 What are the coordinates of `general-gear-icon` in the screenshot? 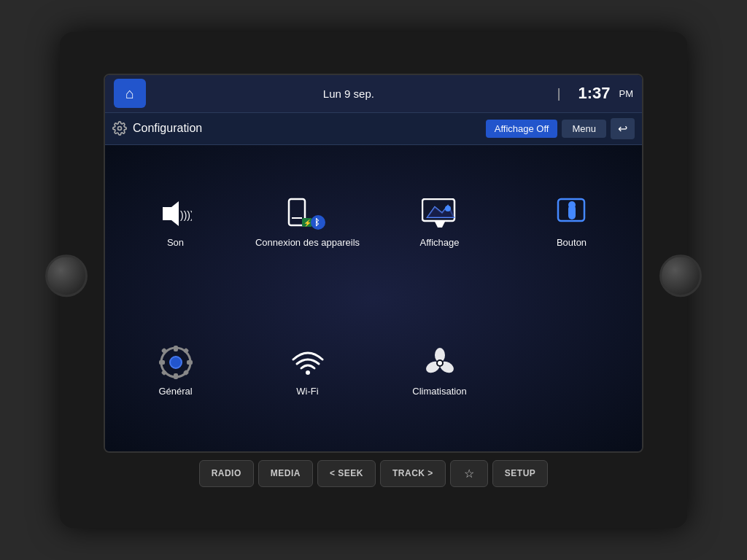 It's located at (176, 362).